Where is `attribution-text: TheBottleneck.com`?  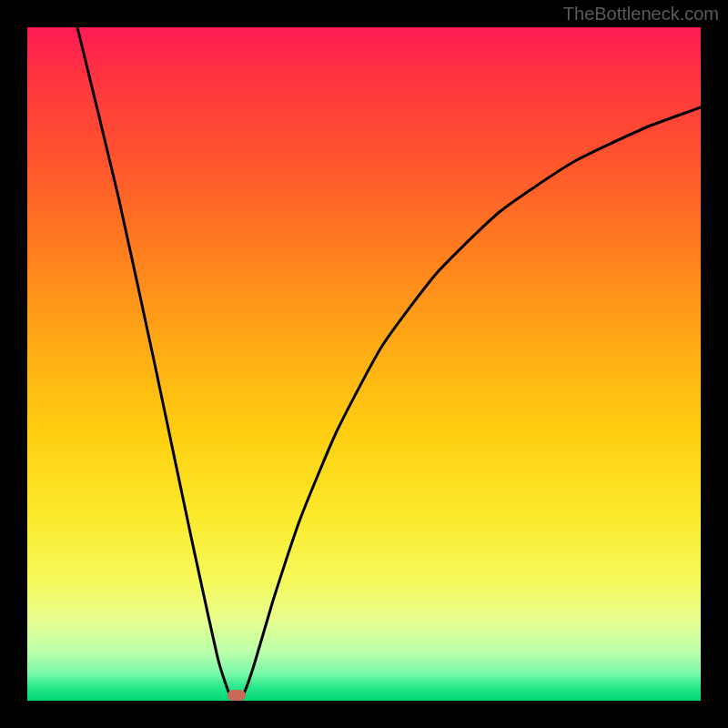 attribution-text: TheBottleneck.com is located at coordinates (641, 15).